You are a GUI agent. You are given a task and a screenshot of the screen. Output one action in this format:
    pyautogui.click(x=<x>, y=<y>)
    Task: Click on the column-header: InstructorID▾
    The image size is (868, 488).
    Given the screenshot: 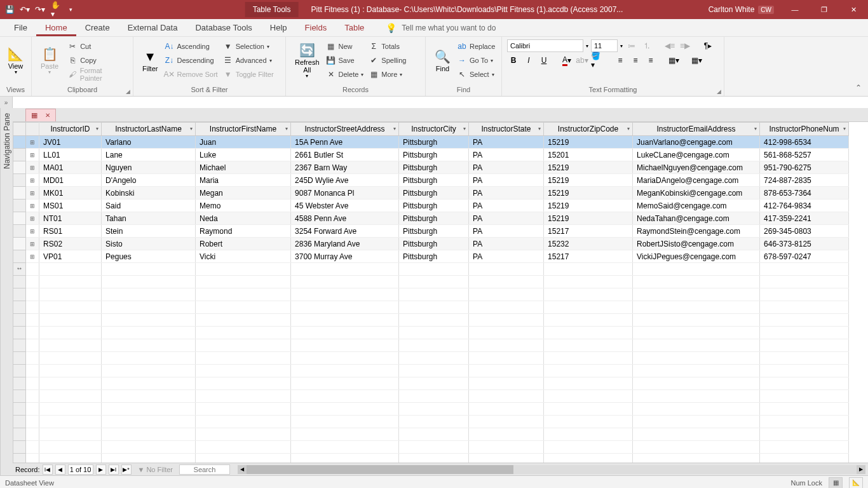 What is the action you would take?
    pyautogui.click(x=71, y=130)
    